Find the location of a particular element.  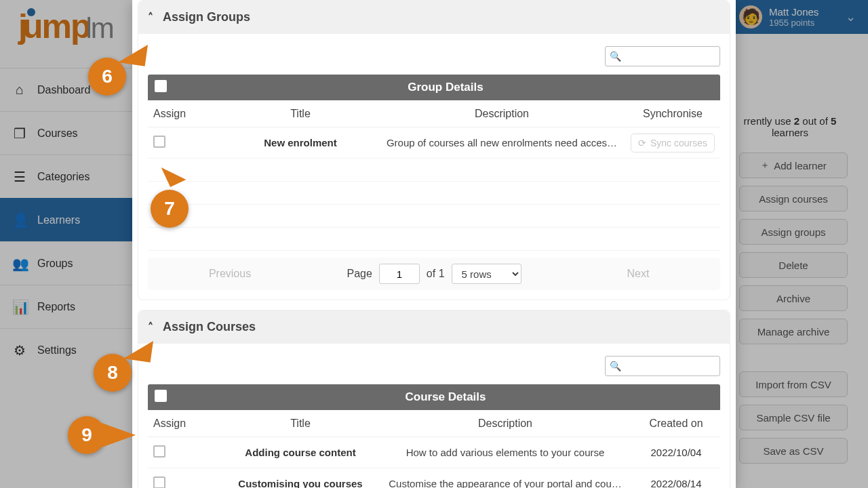

panel-title: Assign Courses is located at coordinates (209, 327).